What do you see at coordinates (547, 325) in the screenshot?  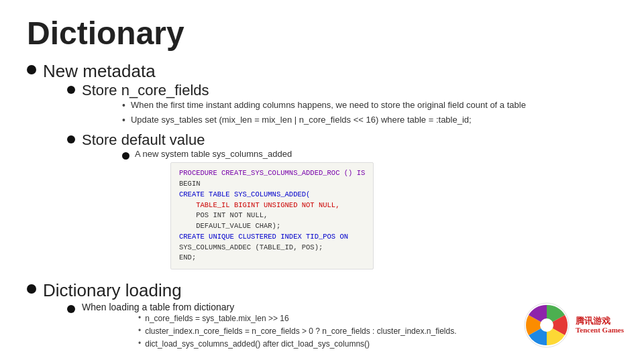 I see `tencent-logo-svg` at bounding box center [547, 325].